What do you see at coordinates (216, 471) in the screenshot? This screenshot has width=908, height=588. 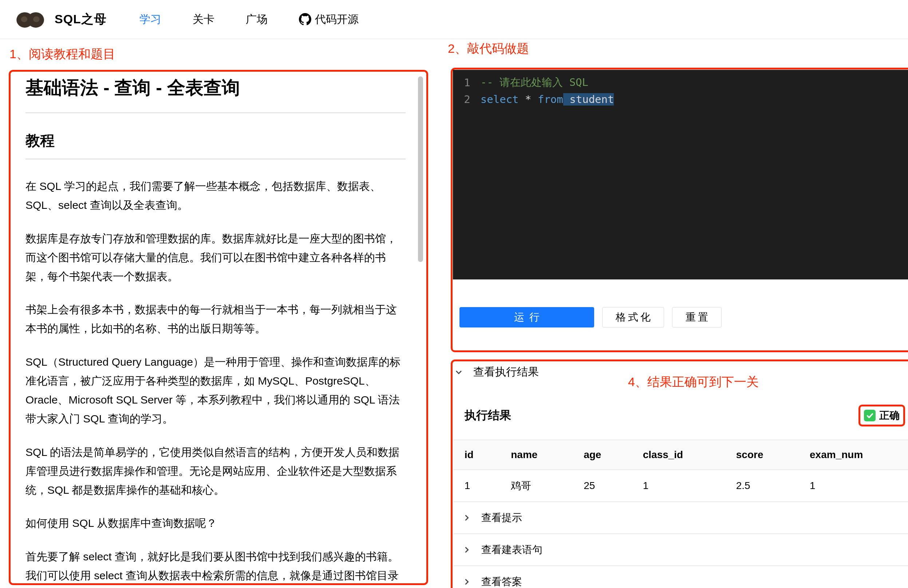 I see `paragraph: SQL 的语法是简单易学的，它使用类似自然语言的结构，方便开发人员和数据库管理员…` at bounding box center [216, 471].